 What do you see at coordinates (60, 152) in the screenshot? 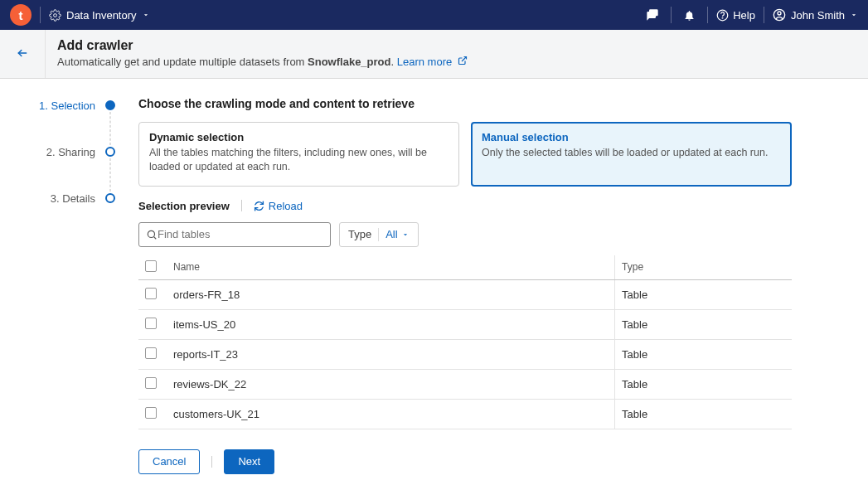
I see `step-sharing: 2. Sharing` at bounding box center [60, 152].